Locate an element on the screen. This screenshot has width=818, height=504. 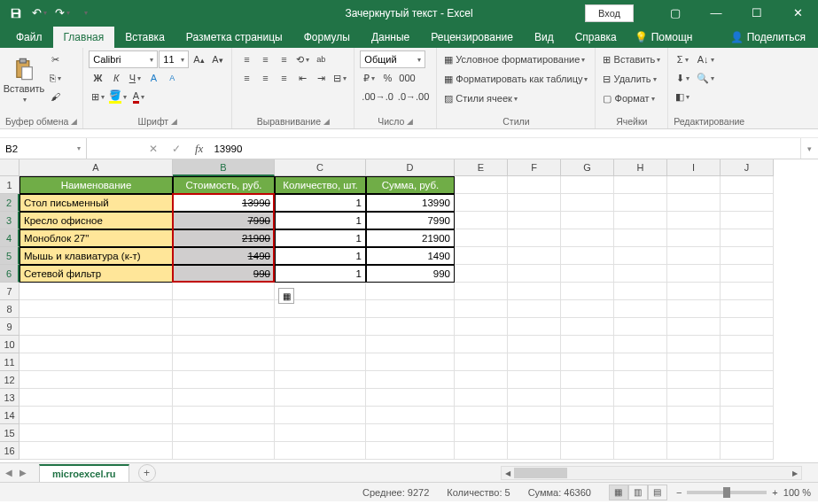
cell-E14 is located at coordinates (481, 415).